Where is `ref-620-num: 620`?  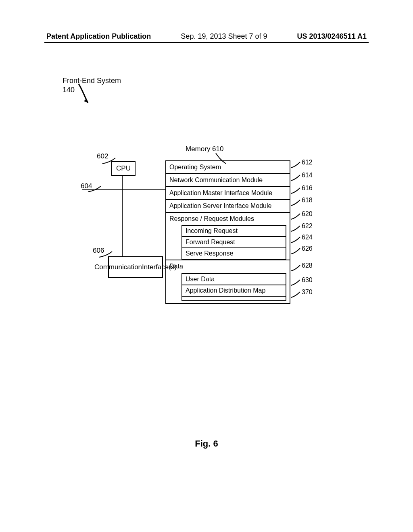 ref-620-num: 620 is located at coordinates (307, 214).